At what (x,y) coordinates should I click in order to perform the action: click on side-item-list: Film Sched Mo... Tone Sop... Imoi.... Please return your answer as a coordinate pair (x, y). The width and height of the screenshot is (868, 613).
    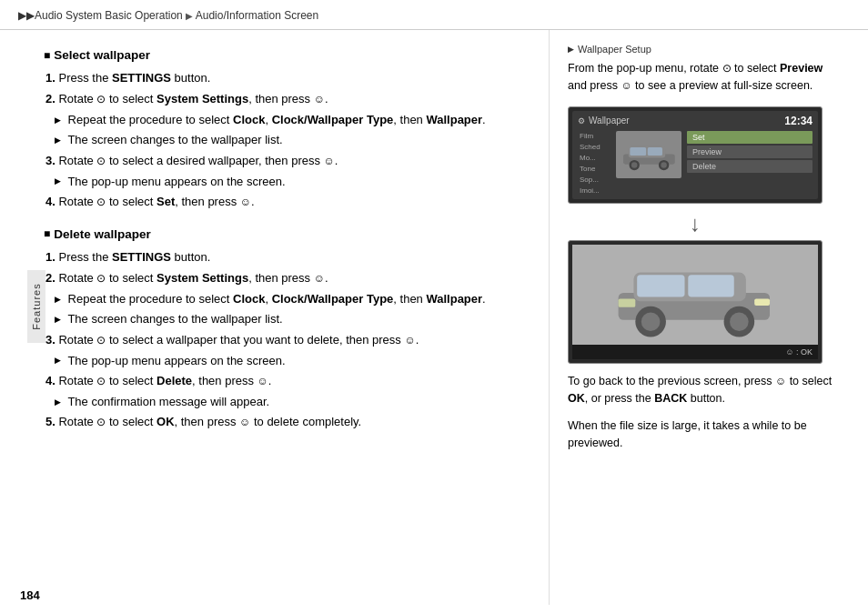
    Looking at the image, I should click on (594, 164).